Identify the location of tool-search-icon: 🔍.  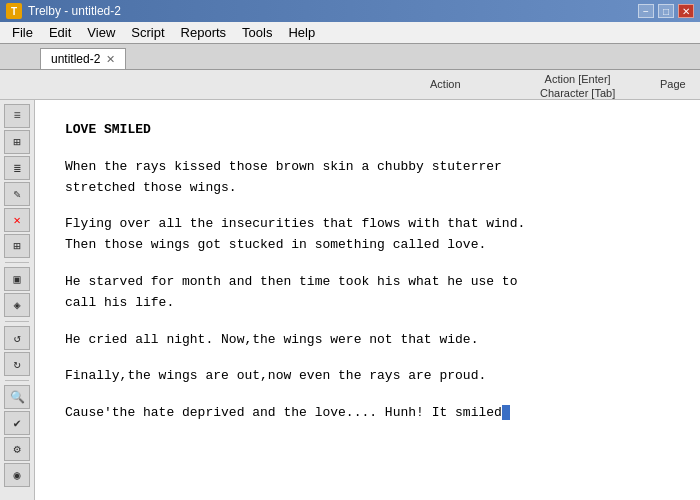
(17, 397).